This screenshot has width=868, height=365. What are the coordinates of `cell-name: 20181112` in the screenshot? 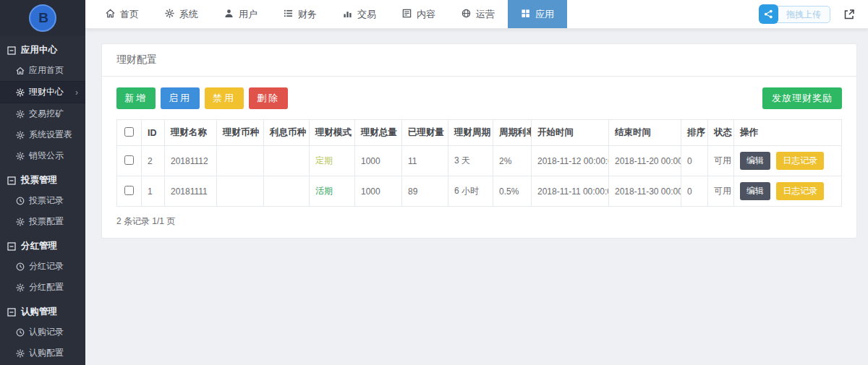 It's located at (191, 161).